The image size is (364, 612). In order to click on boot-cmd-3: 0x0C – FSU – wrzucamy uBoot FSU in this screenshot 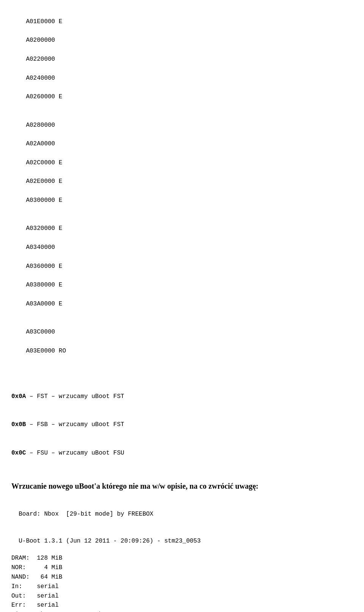, I will do `click(182, 453)`.